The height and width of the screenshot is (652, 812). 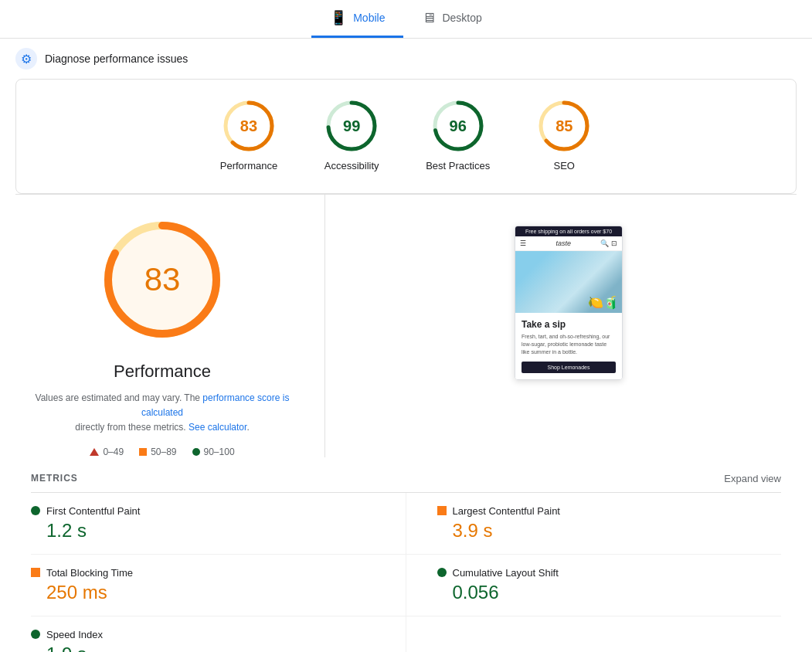 I want to click on tab-desktop-label: Desktop, so click(x=462, y=18).